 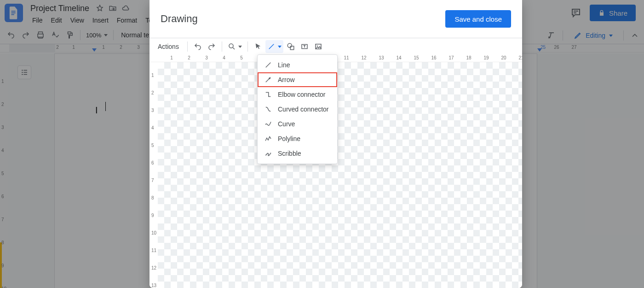 I want to click on line-menu-label: Curved connector, so click(x=304, y=109).